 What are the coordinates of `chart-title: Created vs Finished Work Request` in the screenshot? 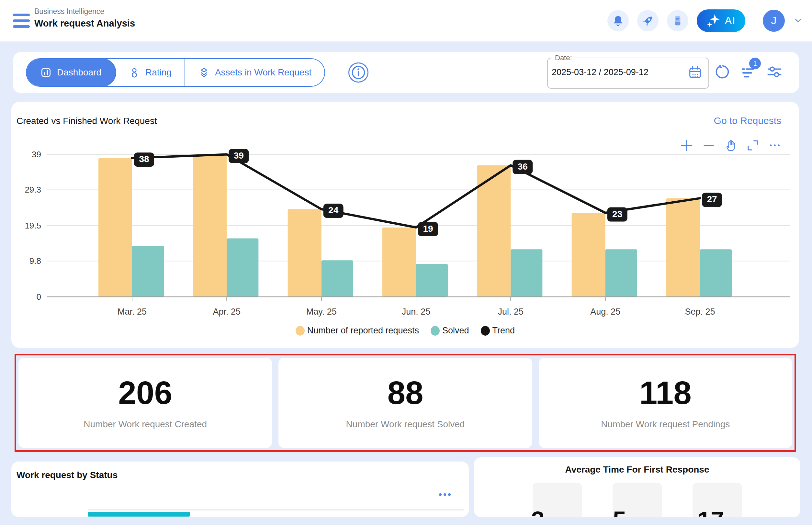 It's located at (87, 121).